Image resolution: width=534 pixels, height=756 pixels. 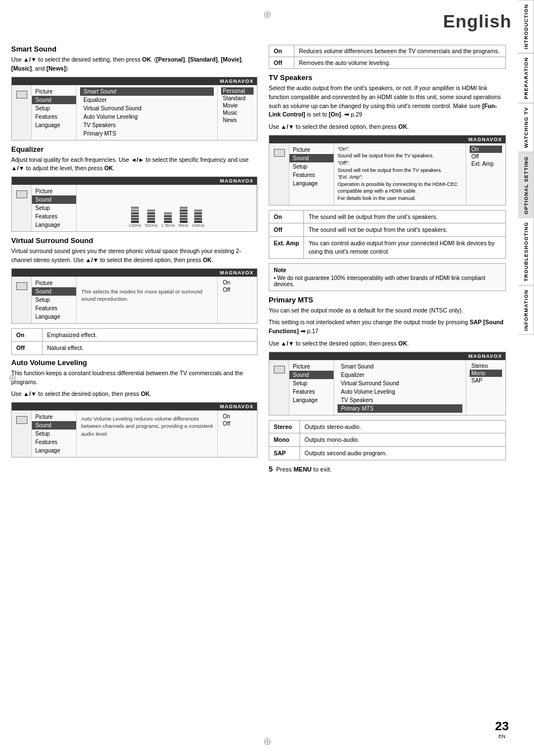 I want to click on vss-desc: This selects the modes for more spatial …, so click(x=147, y=296).